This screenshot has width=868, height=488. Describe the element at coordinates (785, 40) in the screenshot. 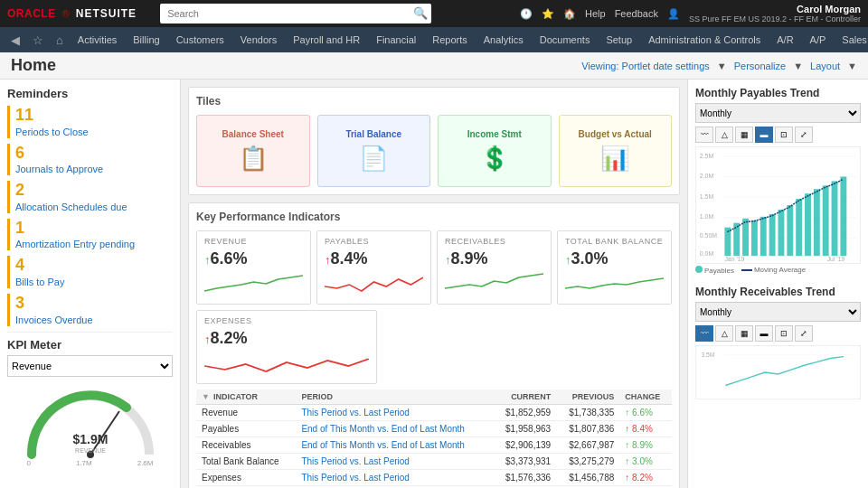

I see `nav-ar: A/R` at that location.